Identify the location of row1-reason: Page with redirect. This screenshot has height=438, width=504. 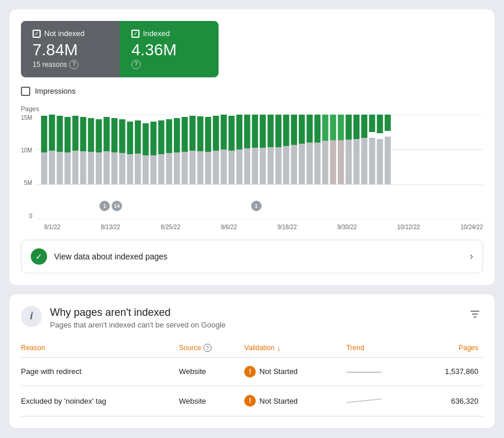
(100, 371).